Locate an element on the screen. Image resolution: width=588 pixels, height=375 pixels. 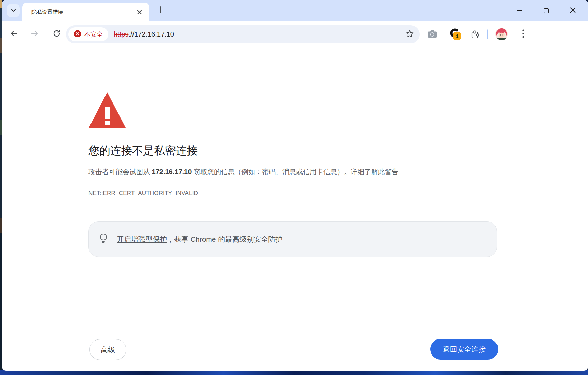
not-secure-stop-icon is located at coordinates (78, 34).